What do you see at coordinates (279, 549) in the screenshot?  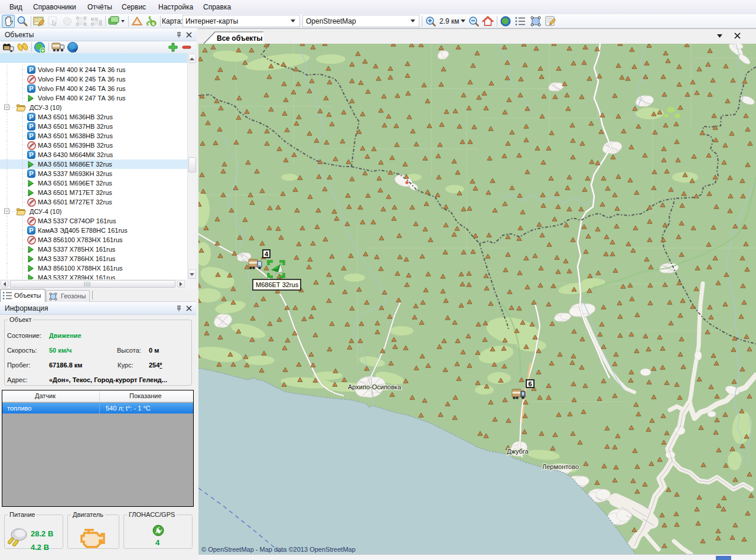 I see `svg-text:© OpenStreetMap - Map data ©20: © OpenStreetMap - Map data ©2013 OpenStr…` at bounding box center [279, 549].